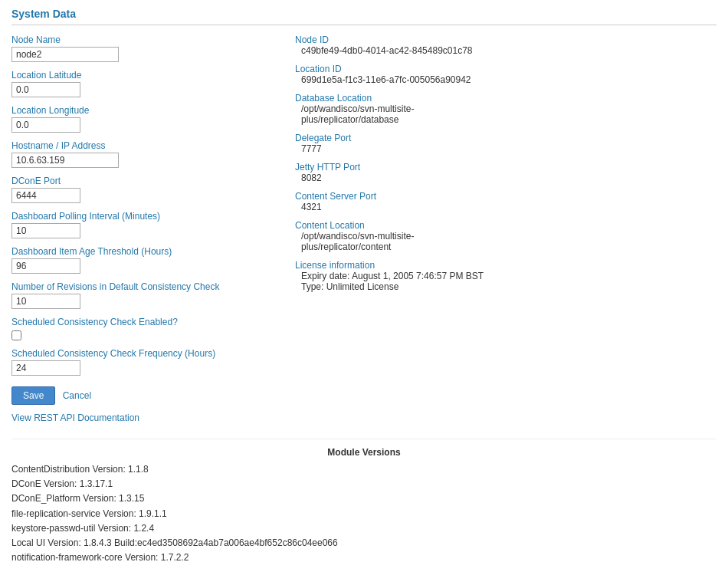 This screenshot has width=728, height=562. I want to click on module-item: file-replication-service Version: 1.9.1.…, so click(364, 514).